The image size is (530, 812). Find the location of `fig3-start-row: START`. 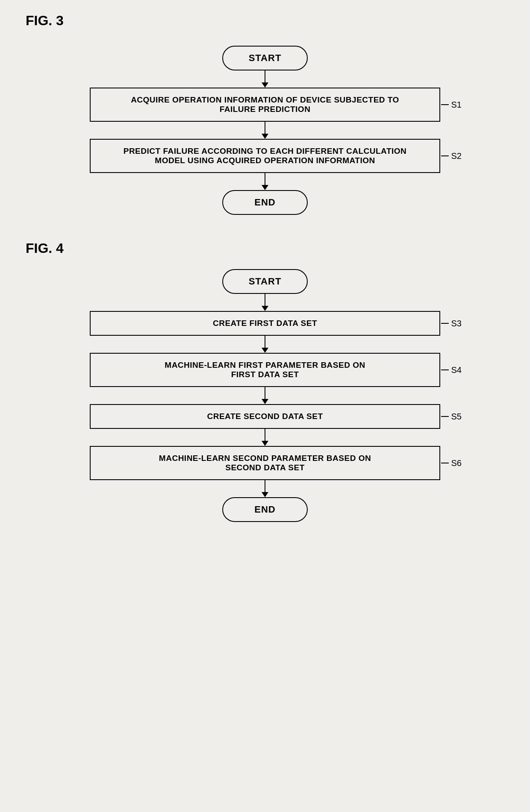

fig3-start-row: START is located at coordinates (265, 58).